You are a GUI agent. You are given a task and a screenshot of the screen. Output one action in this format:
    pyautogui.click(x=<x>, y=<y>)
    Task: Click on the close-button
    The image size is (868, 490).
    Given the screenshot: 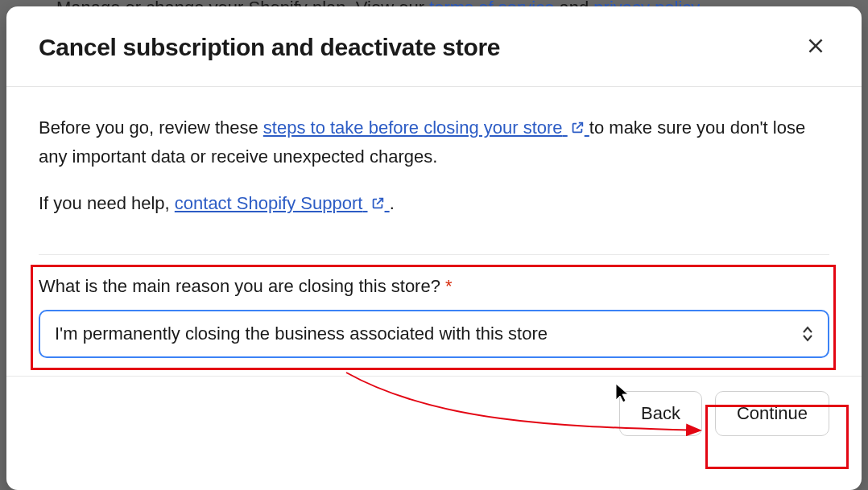 What is the action you would take?
    pyautogui.click(x=816, y=47)
    